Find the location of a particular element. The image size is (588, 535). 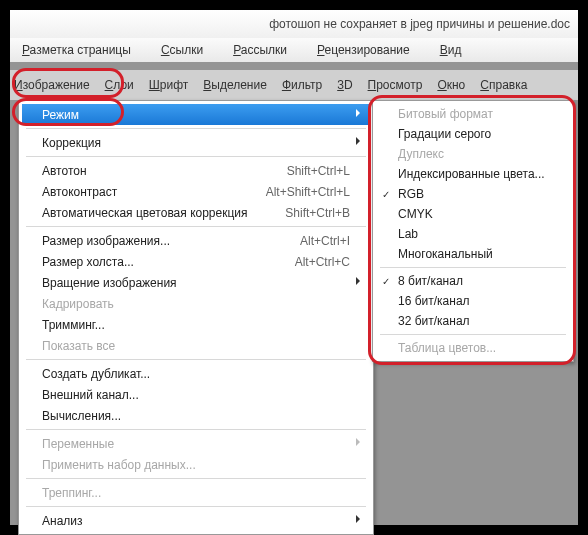

mi-autocontrast: АвтоконтрастAlt+Shift+Ctrl+L is located at coordinates (196, 192).